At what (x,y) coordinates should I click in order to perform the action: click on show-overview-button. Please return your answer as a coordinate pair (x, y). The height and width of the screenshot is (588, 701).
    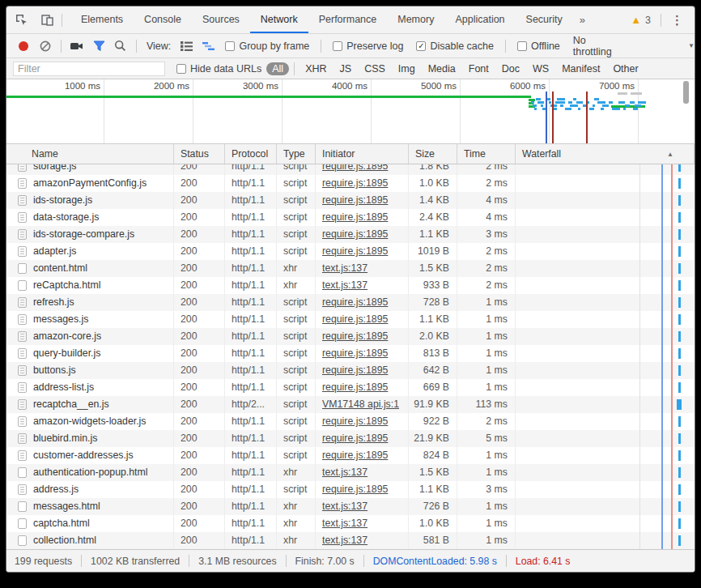
    Looking at the image, I should click on (209, 46).